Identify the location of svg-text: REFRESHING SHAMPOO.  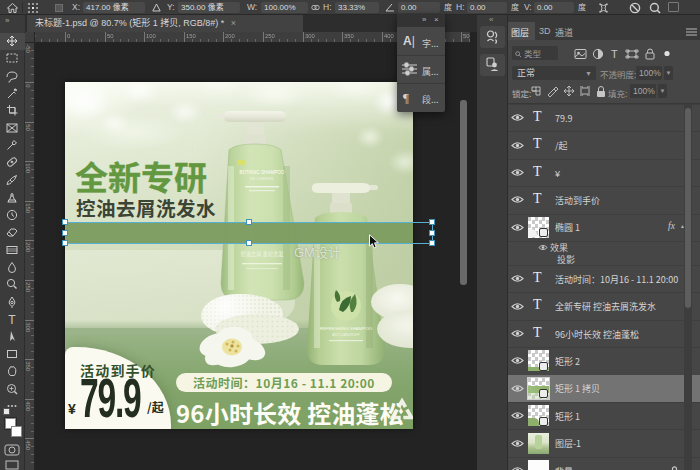
(346, 328).